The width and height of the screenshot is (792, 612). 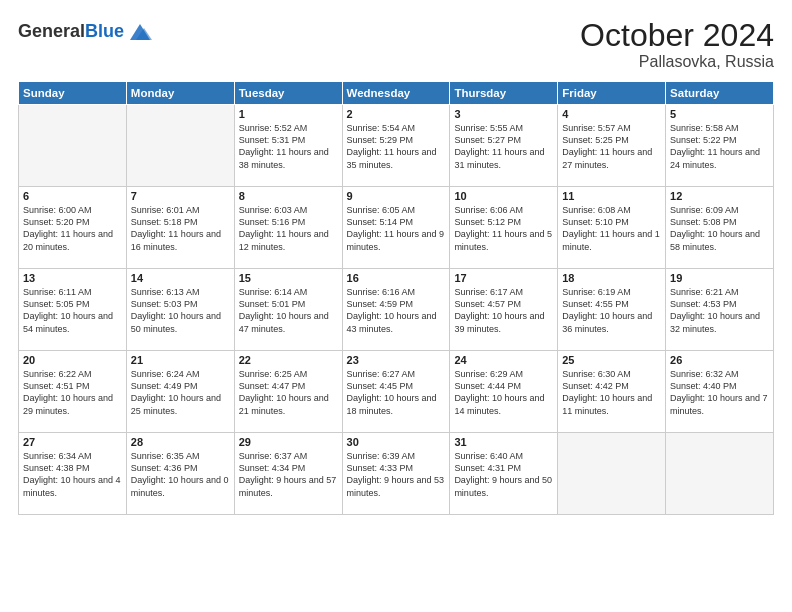 I want to click on day-number: 31, so click(x=504, y=442).